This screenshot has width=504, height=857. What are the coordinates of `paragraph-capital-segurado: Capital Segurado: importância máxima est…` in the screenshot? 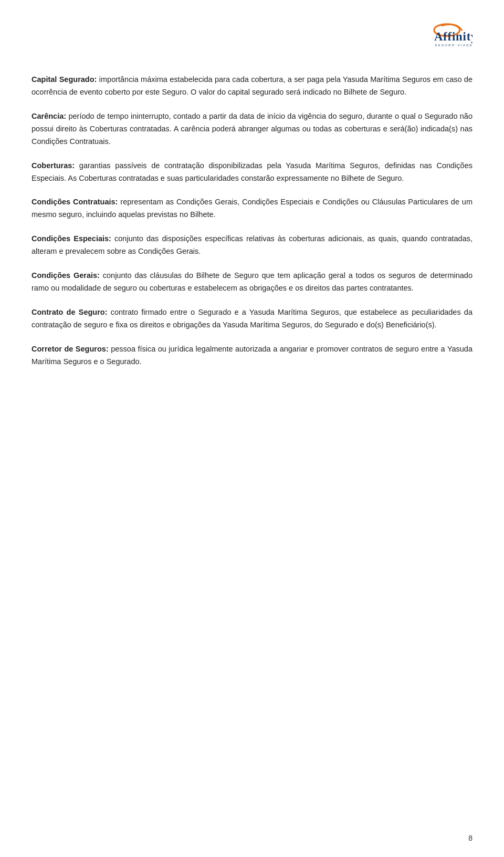 It's located at (252, 86).